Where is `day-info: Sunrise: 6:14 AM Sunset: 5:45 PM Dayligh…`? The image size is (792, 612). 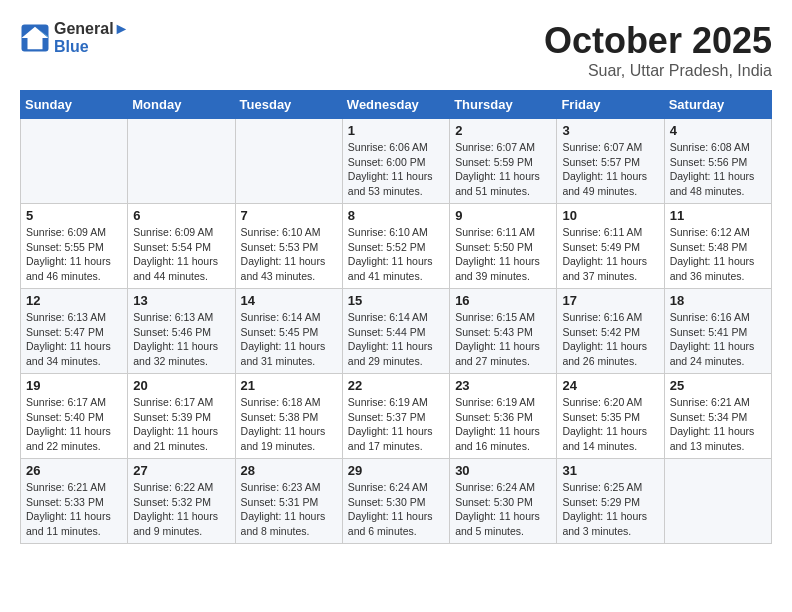
day-info: Sunrise: 6:14 AM Sunset: 5:45 PM Dayligh… is located at coordinates (289, 340).